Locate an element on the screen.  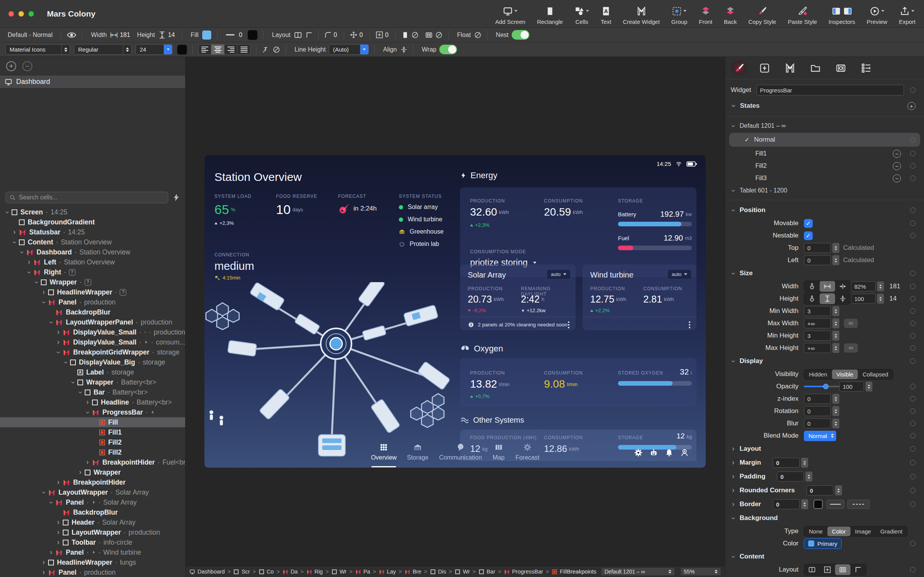
breadcrumb-item-bre: Bre is located at coordinates (413, 572).